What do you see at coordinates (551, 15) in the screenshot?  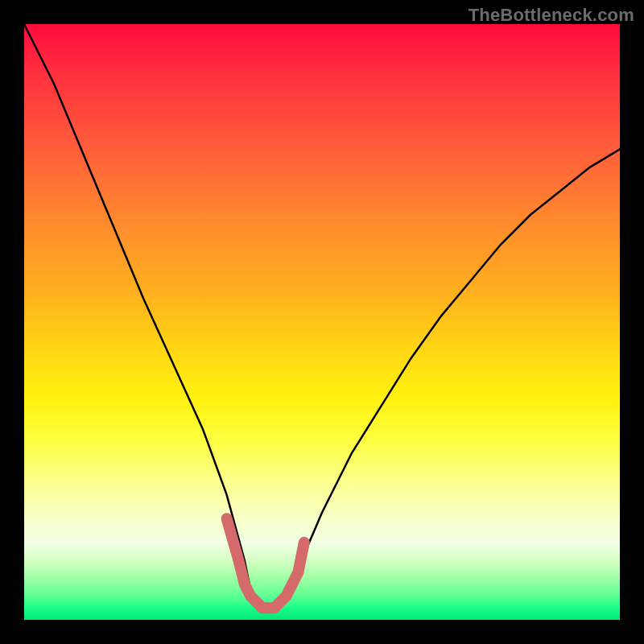 I see `watermark-text: TheBottleneck.com` at bounding box center [551, 15].